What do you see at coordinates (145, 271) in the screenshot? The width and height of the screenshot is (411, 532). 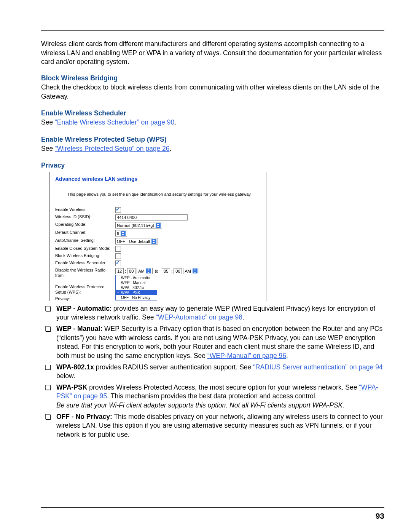 I see `select-from-ampm: AM` at bounding box center [145, 271].